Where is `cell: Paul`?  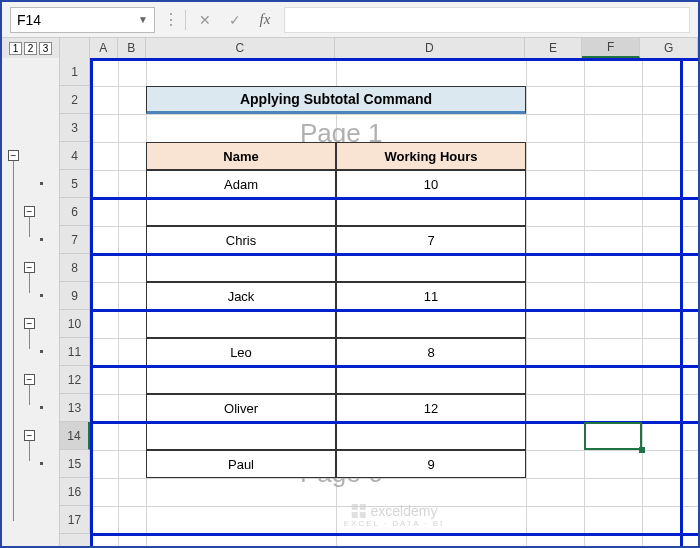 cell: Paul is located at coordinates (241, 464).